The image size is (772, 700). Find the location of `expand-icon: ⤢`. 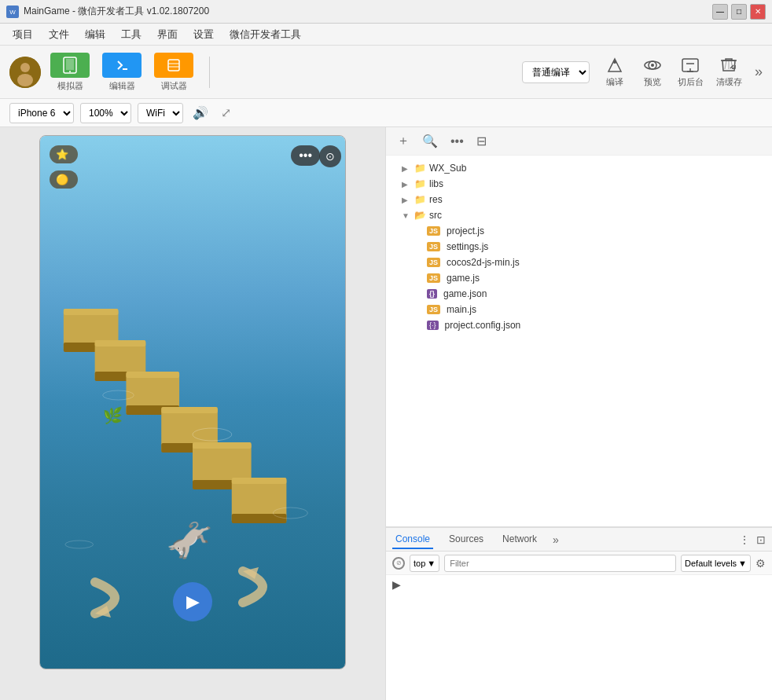

expand-icon: ⤢ is located at coordinates (226, 113).